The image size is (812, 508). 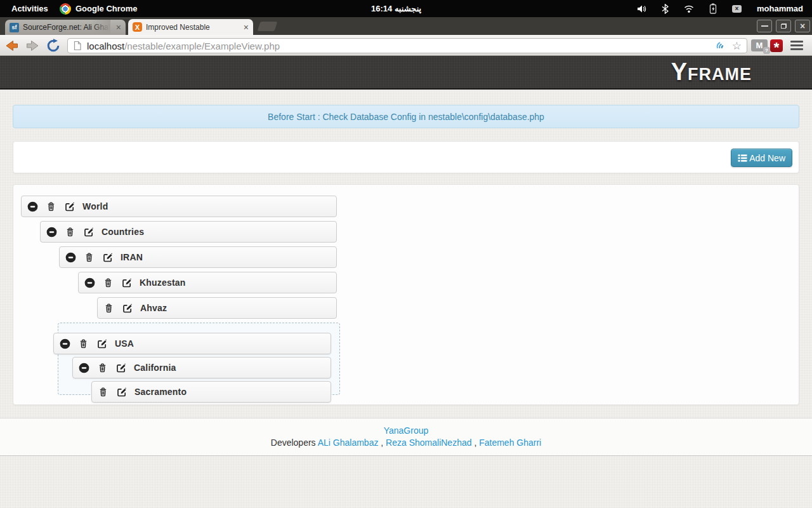 What do you see at coordinates (198, 283) in the screenshot?
I see `tree-item: IRAN Khuzestan` at bounding box center [198, 283].